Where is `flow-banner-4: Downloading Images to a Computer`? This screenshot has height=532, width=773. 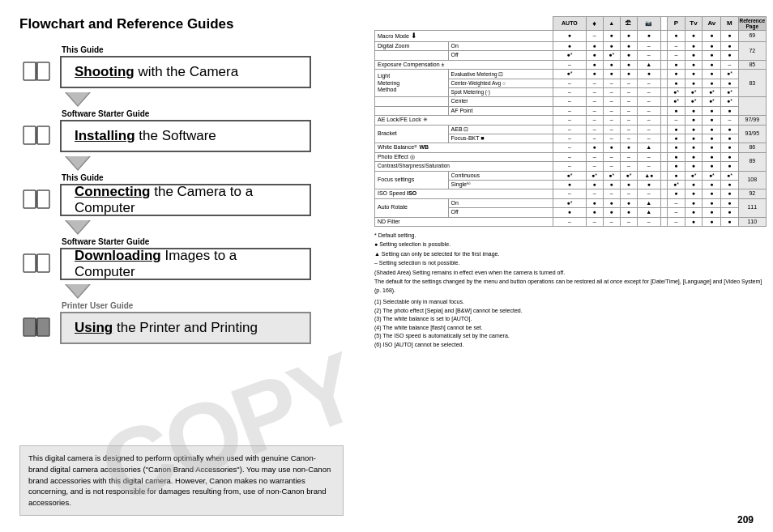
flow-banner-4: Downloading Images to a Computer is located at coordinates (186, 264).